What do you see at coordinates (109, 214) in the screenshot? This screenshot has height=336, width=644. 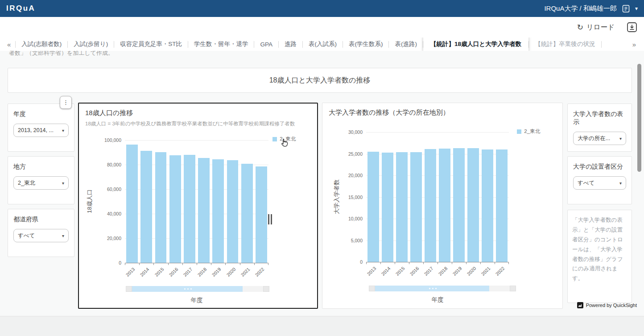 I see `y-tick-label: 40,000` at bounding box center [109, 214].